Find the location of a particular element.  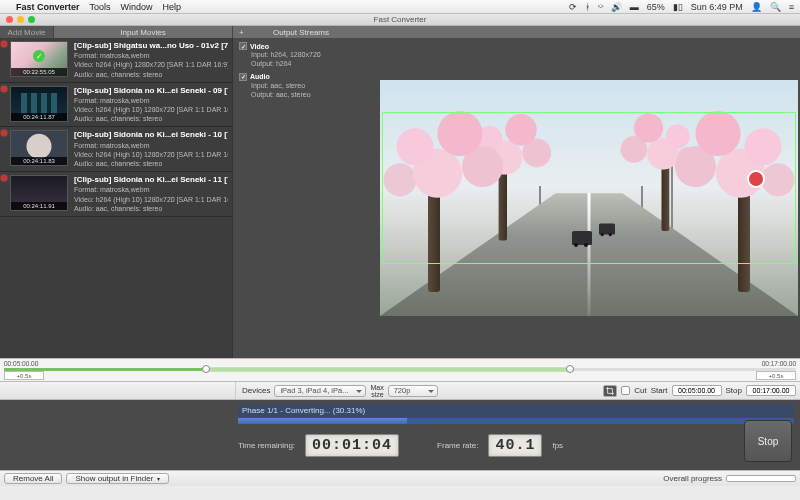

timeline-track is located at coordinates (400, 370).